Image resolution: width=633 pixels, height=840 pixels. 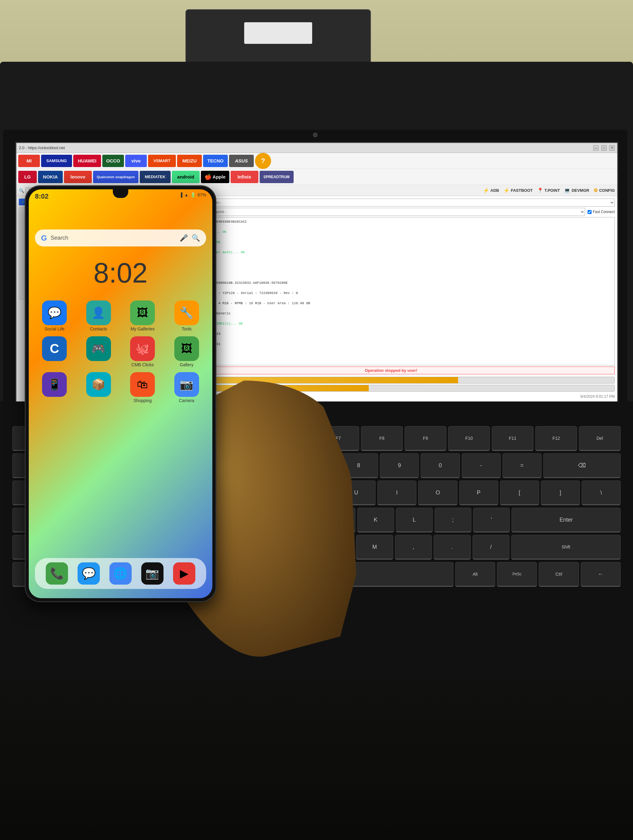 I want to click on brand-asus: ASUS, so click(x=242, y=161).